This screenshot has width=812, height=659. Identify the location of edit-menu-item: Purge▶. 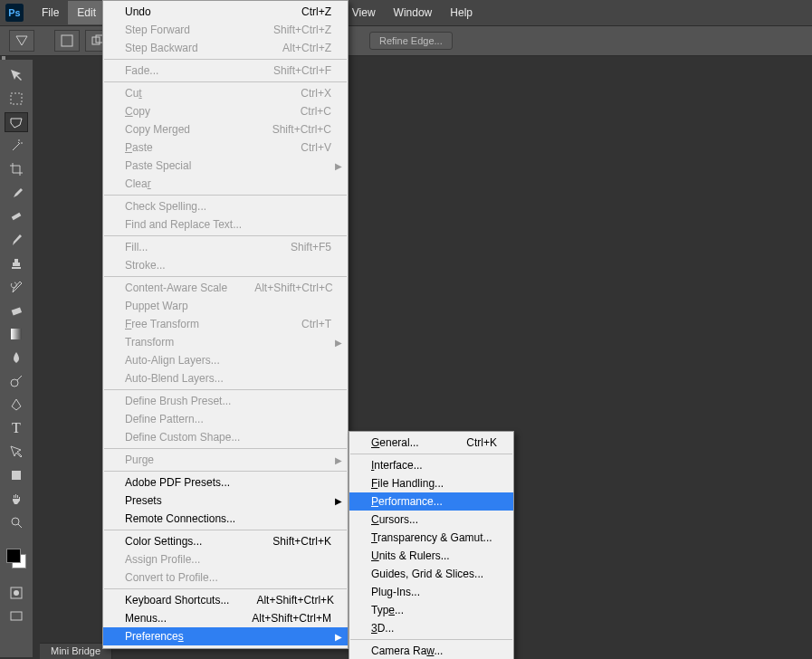
(225, 460).